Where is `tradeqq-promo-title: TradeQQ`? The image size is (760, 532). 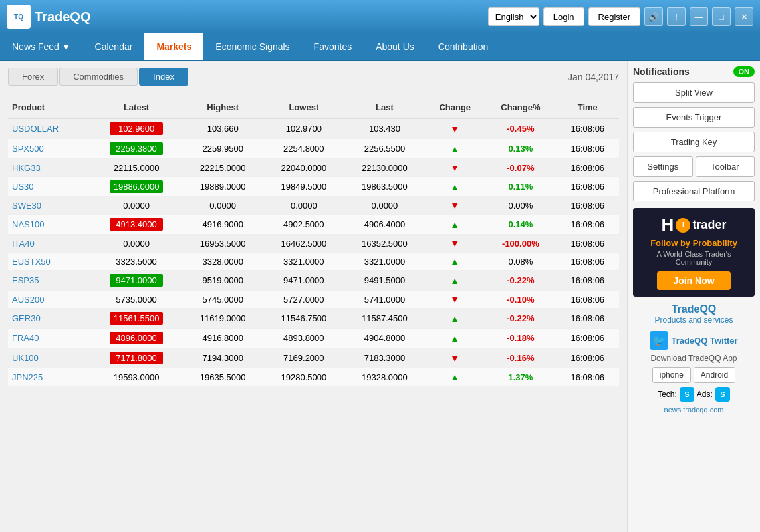
tradeqq-promo-title: TradeQQ is located at coordinates (694, 309).